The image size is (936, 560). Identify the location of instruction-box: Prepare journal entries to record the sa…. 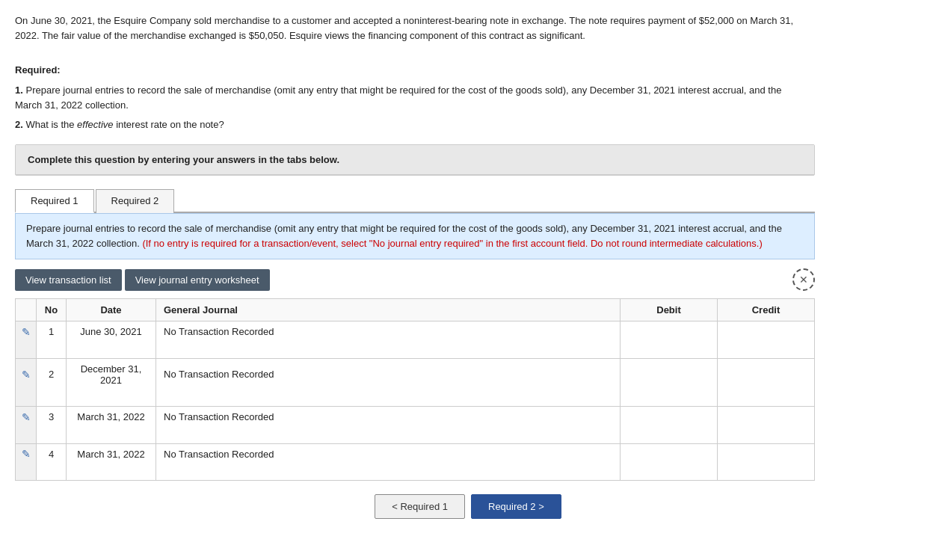
(415, 236).